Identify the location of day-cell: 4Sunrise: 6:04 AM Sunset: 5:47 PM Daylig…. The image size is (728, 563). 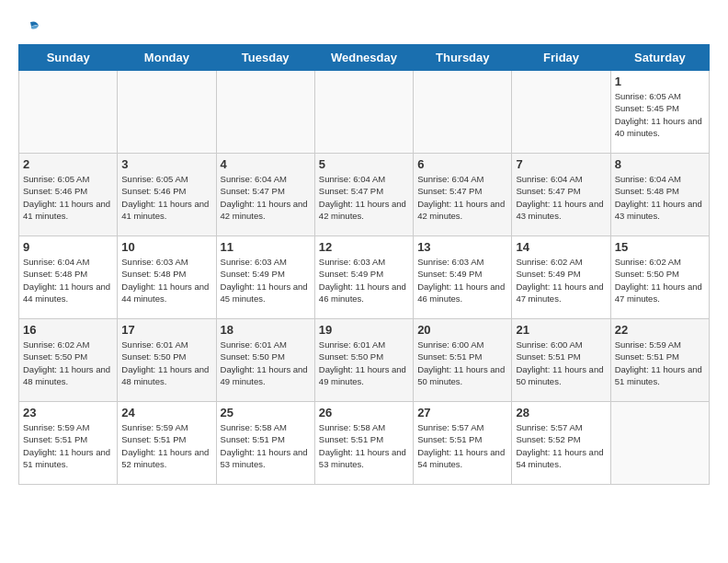
(265, 195).